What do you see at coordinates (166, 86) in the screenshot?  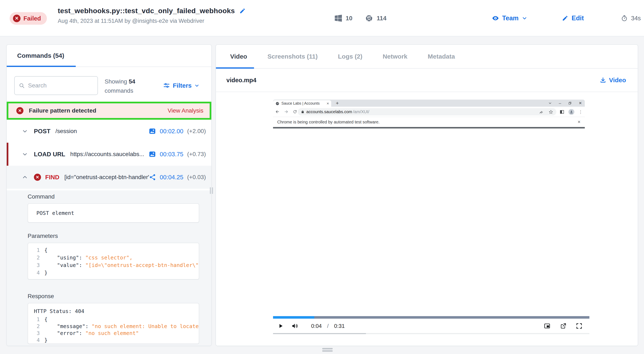 I see `filters-tune-icon` at bounding box center [166, 86].